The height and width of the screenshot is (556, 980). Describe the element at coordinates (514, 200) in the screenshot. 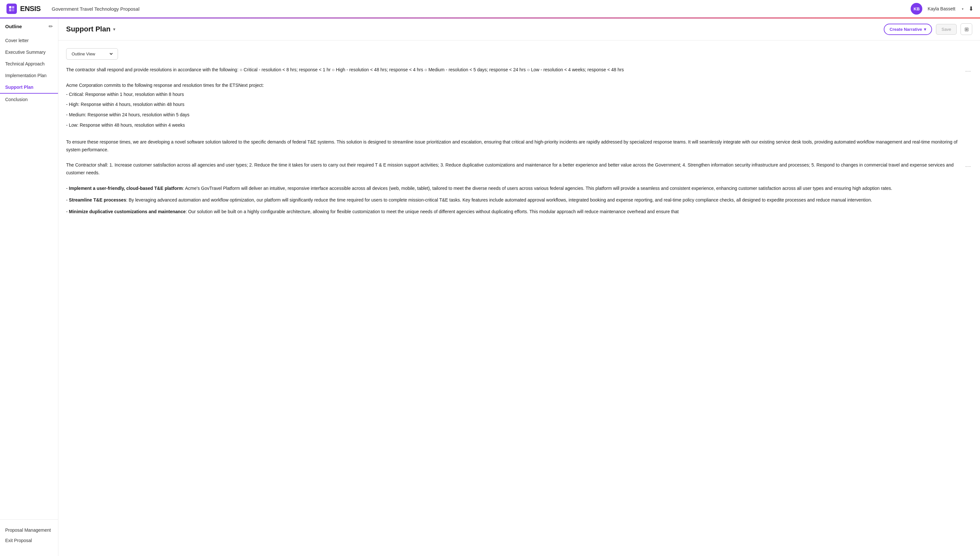

I see `block-5-item-2: - Streamline T&E processes: By leveragin…` at that location.